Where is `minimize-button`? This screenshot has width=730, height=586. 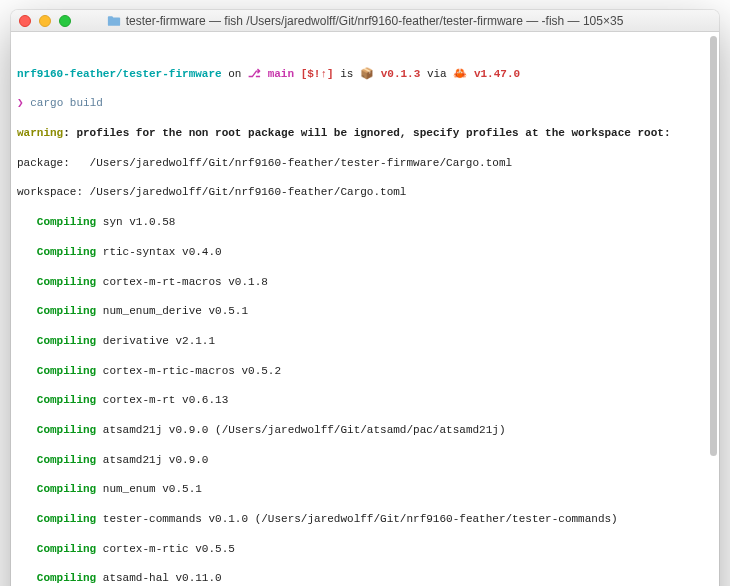 minimize-button is located at coordinates (45, 21).